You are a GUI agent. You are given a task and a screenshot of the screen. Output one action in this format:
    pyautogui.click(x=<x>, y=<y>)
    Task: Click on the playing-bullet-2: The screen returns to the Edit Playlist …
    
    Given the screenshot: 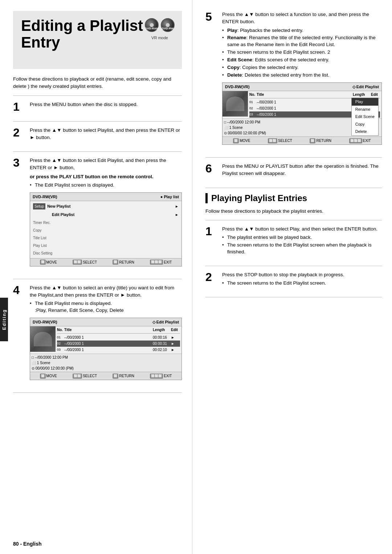 What is the action you would take?
    pyautogui.click(x=302, y=249)
    